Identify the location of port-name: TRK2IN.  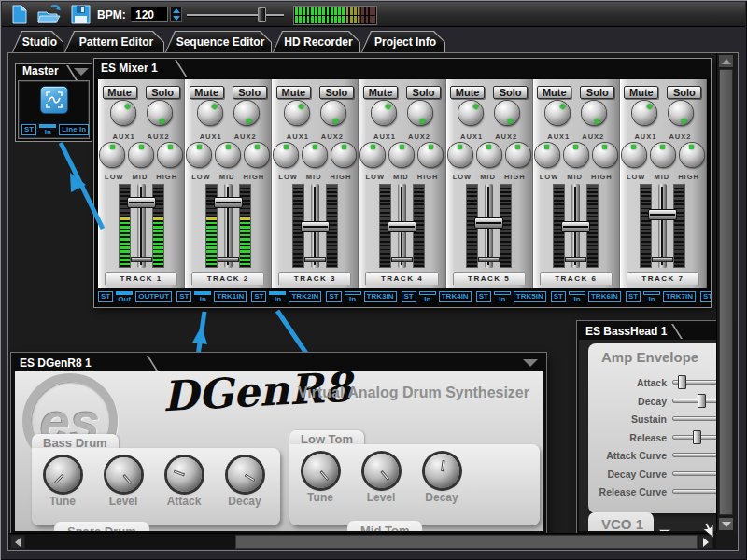
(304, 297).